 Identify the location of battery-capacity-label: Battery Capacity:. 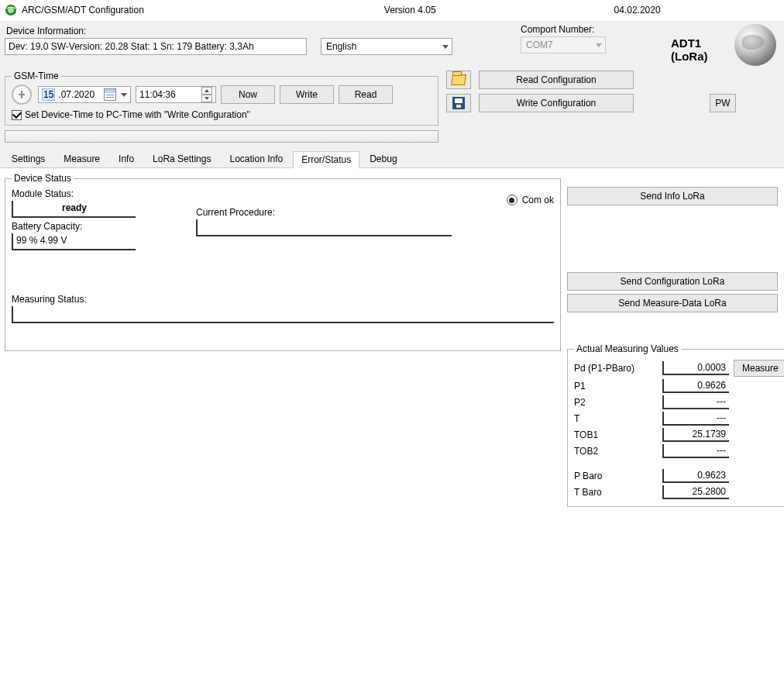
(101, 226).